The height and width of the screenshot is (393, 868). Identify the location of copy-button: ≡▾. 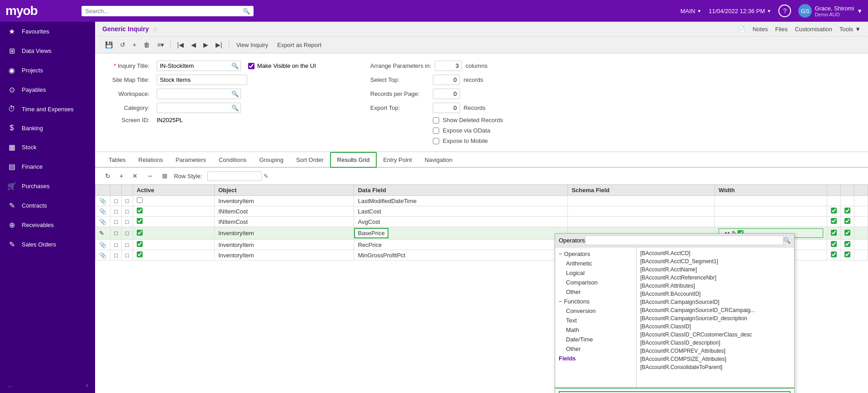
(160, 45).